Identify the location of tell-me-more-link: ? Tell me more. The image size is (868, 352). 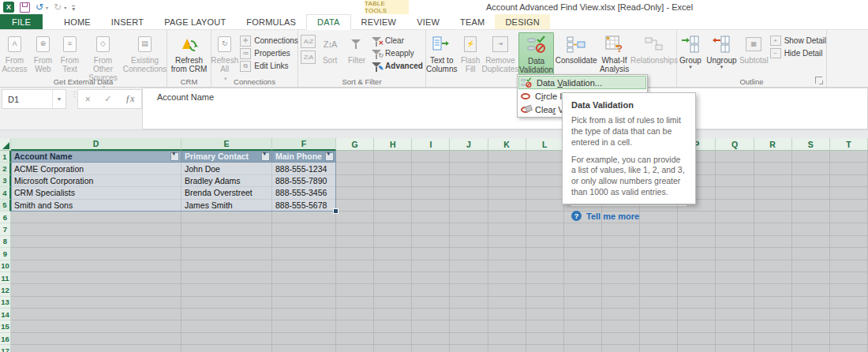
(629, 216).